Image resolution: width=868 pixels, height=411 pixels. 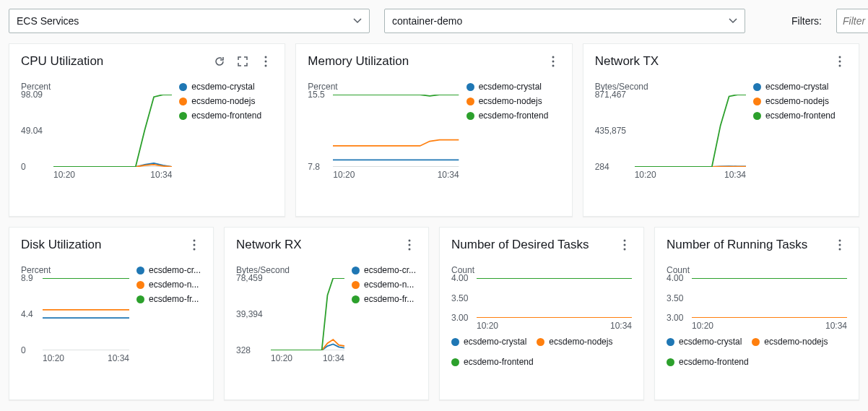 What do you see at coordinates (243, 61) in the screenshot?
I see `expand-icon` at bounding box center [243, 61].